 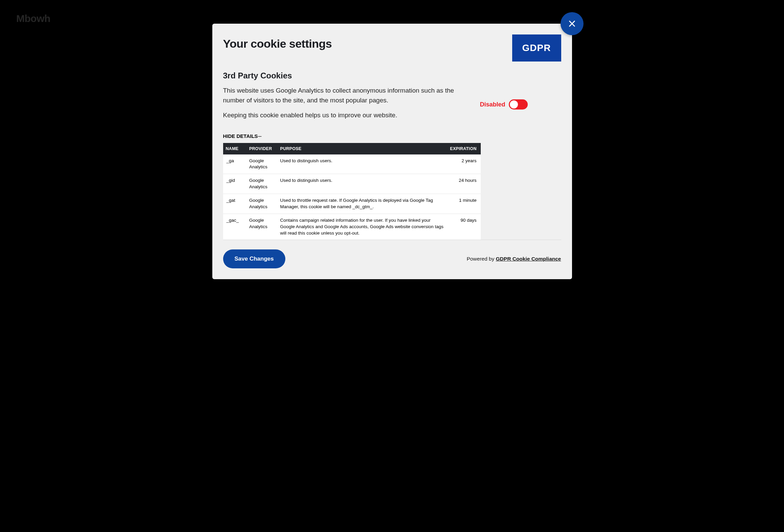 What do you see at coordinates (352, 184) in the screenshot?
I see `table-row: _gidGoogle AnalyticsUsed to distinguish …` at bounding box center [352, 184].